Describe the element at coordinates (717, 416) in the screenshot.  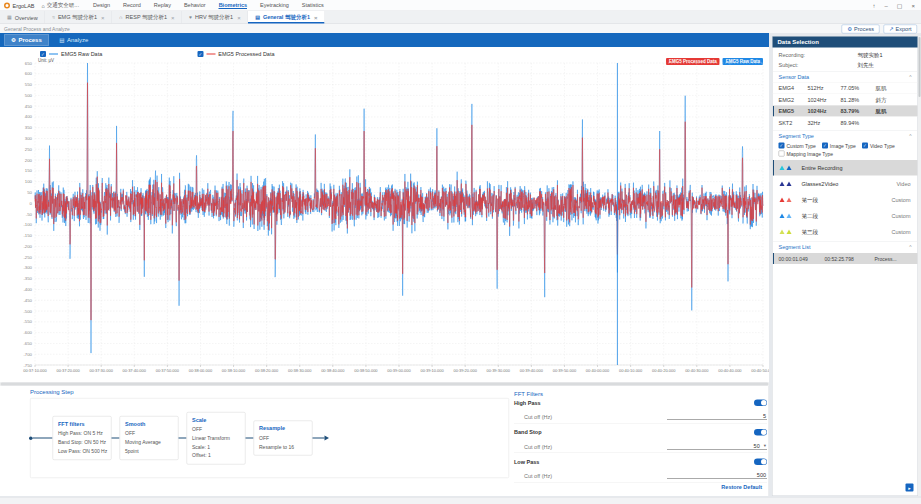
I see `high-pass-cutoff-input: 5` at that location.